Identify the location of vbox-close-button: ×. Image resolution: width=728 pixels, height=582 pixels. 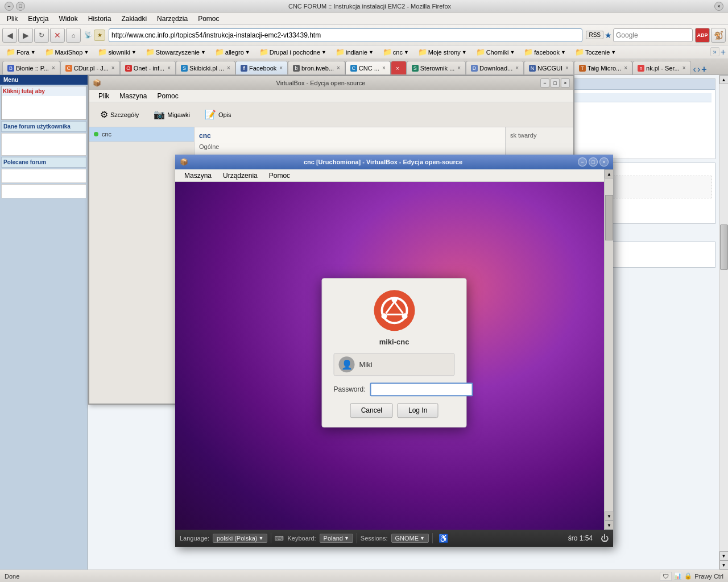
(565, 83).